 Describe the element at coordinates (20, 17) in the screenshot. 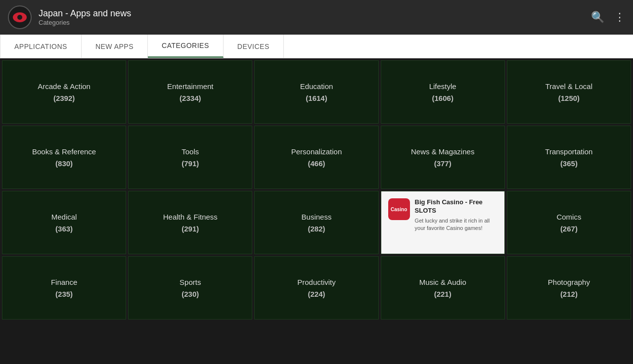

I see `app-logo` at that location.